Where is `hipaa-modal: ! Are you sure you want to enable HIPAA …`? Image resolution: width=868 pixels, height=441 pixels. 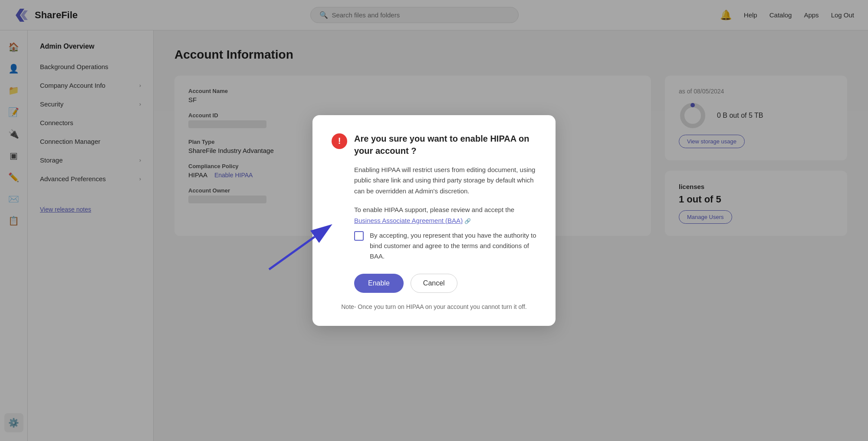 hipaa-modal: ! Are you sure you want to enable HIPAA … is located at coordinates (434, 221).